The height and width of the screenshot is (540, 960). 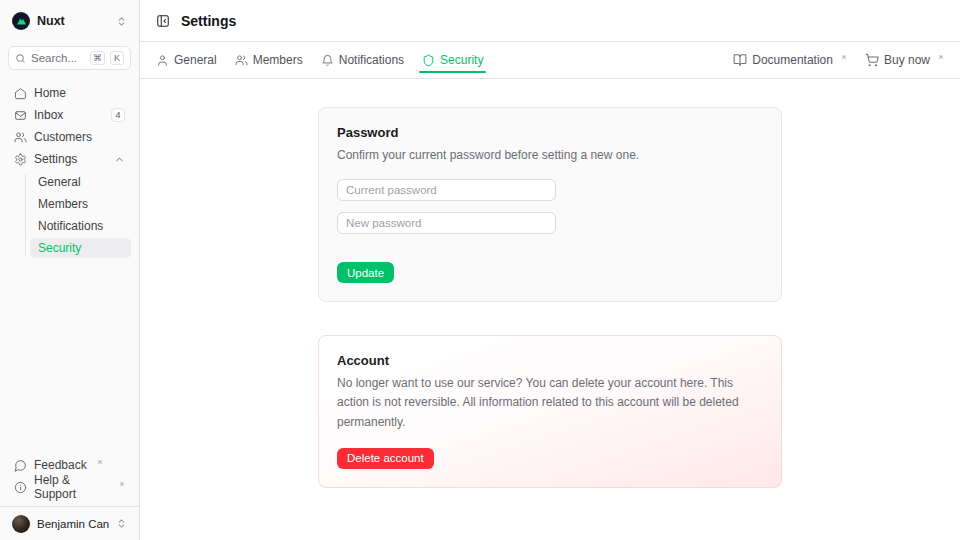 What do you see at coordinates (428, 60) in the screenshot?
I see `shield-icon` at bounding box center [428, 60].